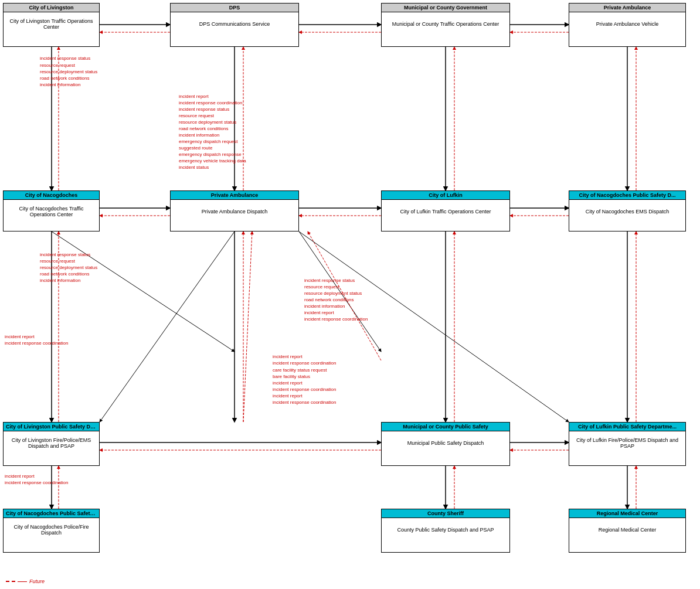 The height and width of the screenshot is (589, 700). What do you see at coordinates (627, 212) in the screenshot?
I see `node-body-n8: City of Nacogdoches EMS Dispatch` at bounding box center [627, 212].